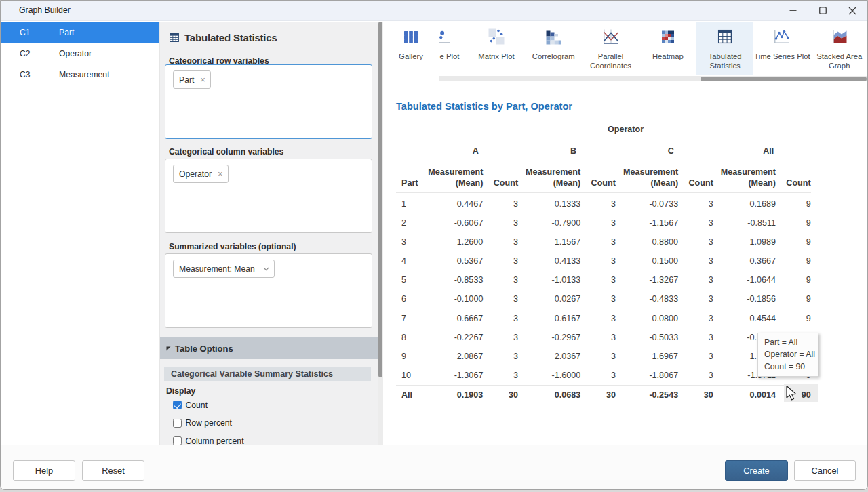  I want to click on column-dimension-header: Operator, so click(625, 129).